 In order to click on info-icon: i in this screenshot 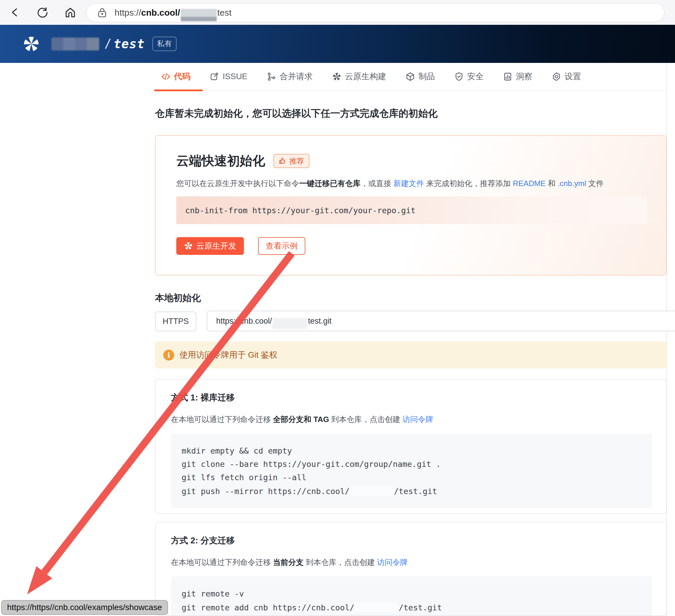, I will do `click(169, 355)`.